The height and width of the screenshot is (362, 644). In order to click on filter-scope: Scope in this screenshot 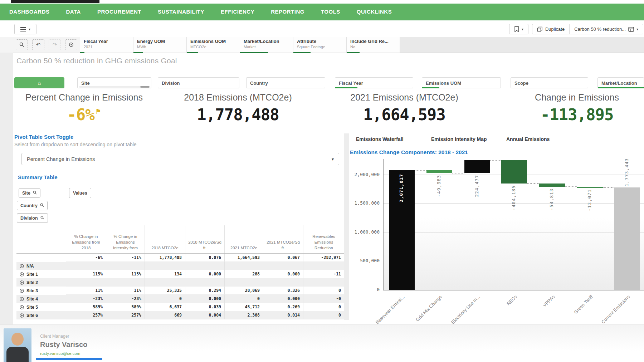, I will do `click(550, 83)`.